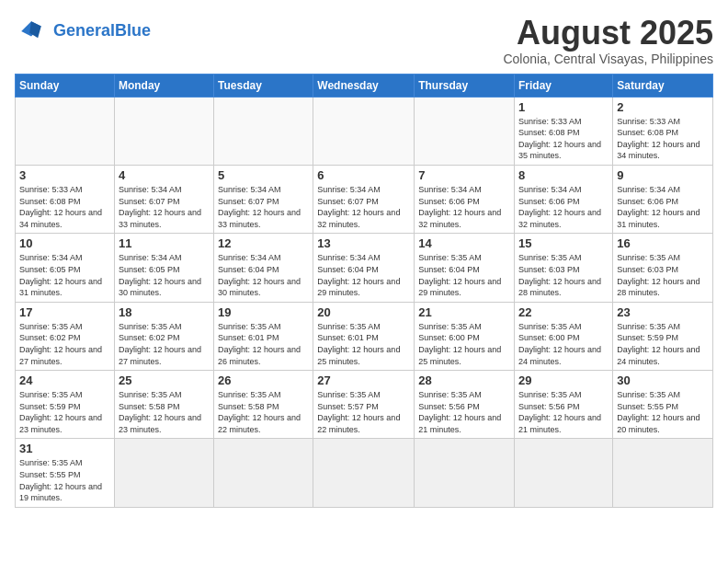 This screenshot has width=728, height=563. Describe the element at coordinates (364, 85) in the screenshot. I see `weekday-header-row: SundayMondayTuesdayWednesdayThursdayFrid…` at that location.